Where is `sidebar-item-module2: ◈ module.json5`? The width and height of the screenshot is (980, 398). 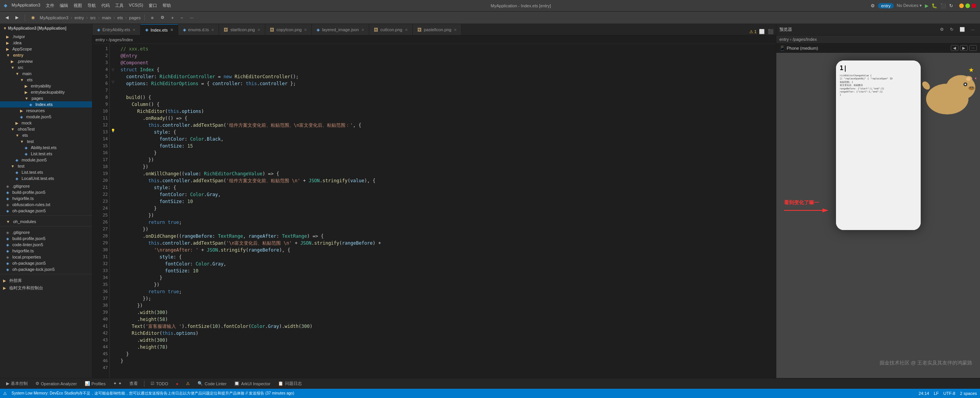 sidebar-item-module2: ◈ module.json5 is located at coordinates (46, 160).